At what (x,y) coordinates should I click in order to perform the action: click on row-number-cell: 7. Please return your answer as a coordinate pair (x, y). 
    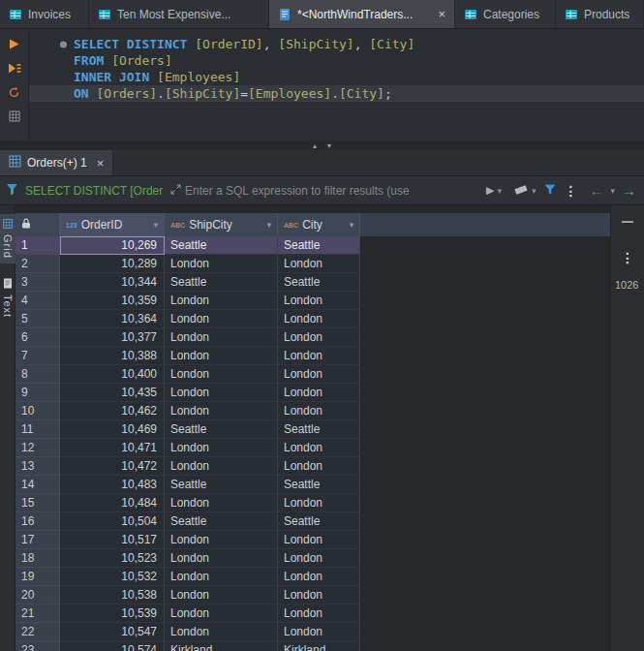
    Looking at the image, I should click on (38, 356).